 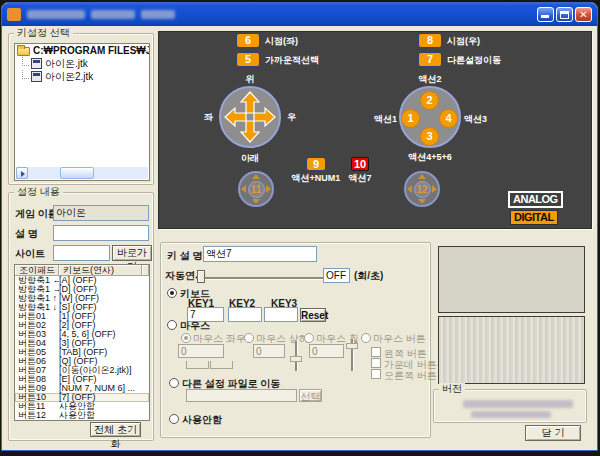 What do you see at coordinates (172, 325) in the screenshot?
I see `mouse-radio` at bounding box center [172, 325].